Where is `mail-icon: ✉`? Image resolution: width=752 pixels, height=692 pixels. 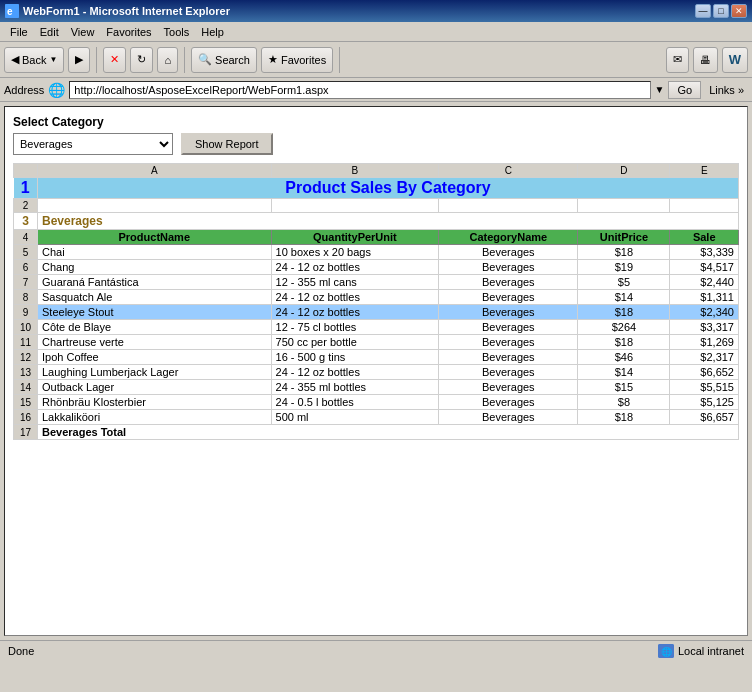
mail-icon: ✉ is located at coordinates (678, 60).